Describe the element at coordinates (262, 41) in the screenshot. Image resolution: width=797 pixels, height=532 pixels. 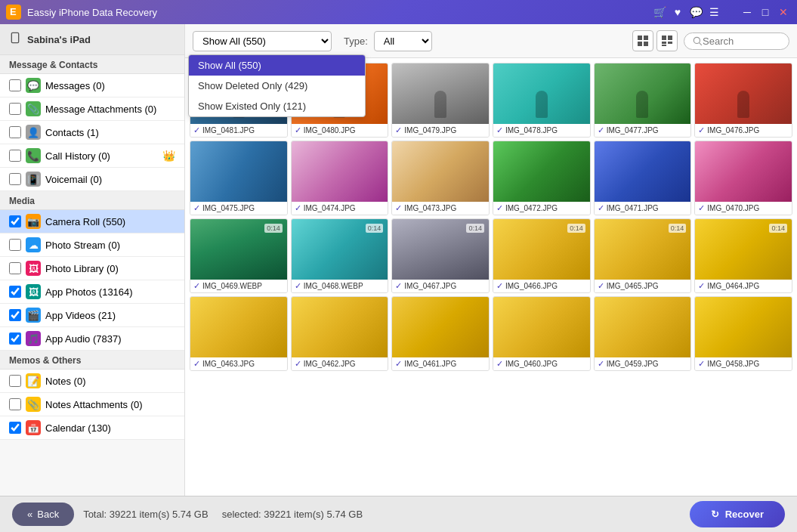
I see `show-dropdown: Show All (550) Show Deleted Only (429) S…` at that location.